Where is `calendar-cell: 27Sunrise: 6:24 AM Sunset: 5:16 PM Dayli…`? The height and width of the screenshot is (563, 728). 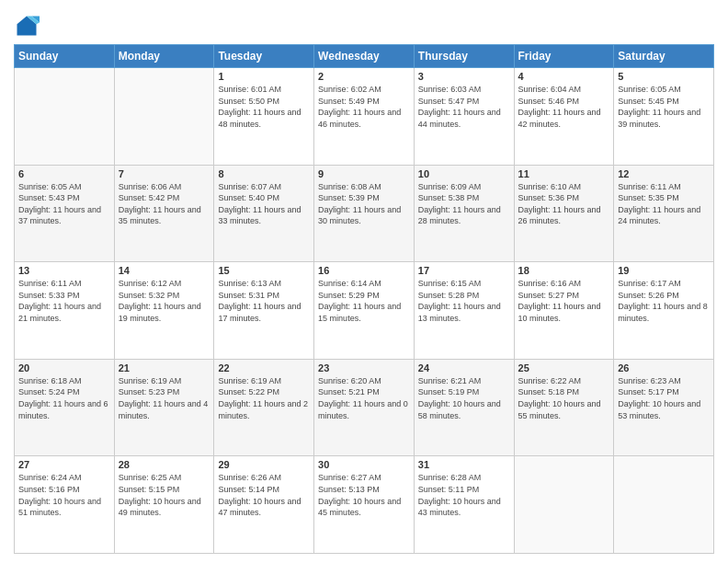
calendar-cell: 27Sunrise: 6:24 AM Sunset: 5:16 PM Dayli… is located at coordinates (64, 505).